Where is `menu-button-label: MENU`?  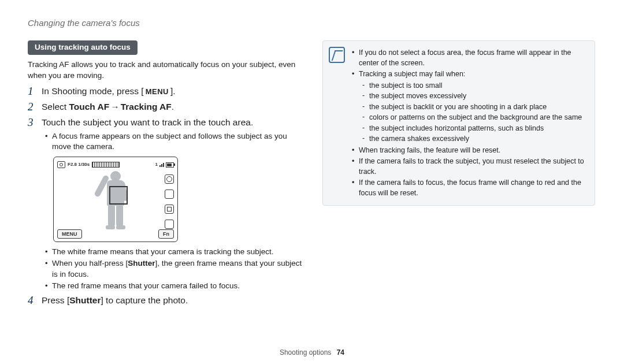 menu-button-label: MENU is located at coordinates (157, 92).